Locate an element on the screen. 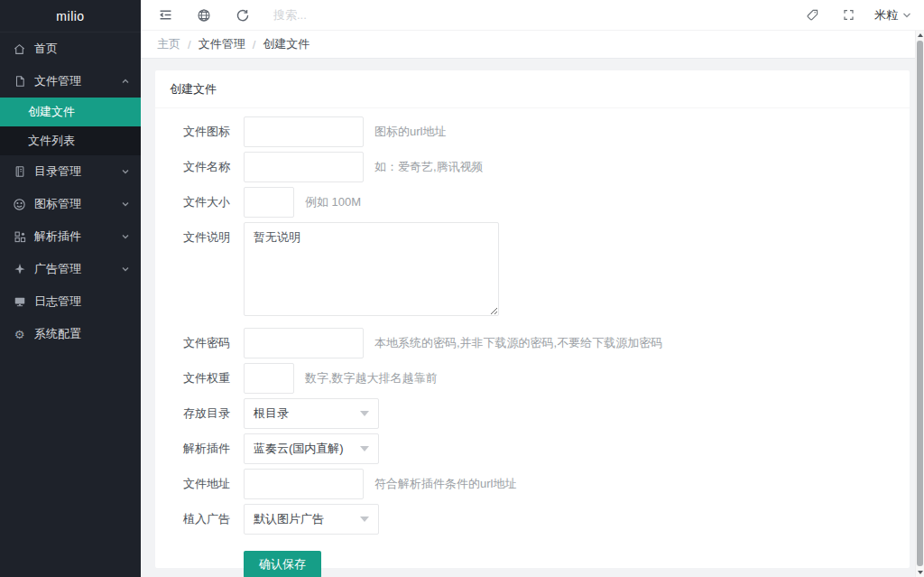  field-storage-directory: 存放目录 根目录 is located at coordinates (532, 414).